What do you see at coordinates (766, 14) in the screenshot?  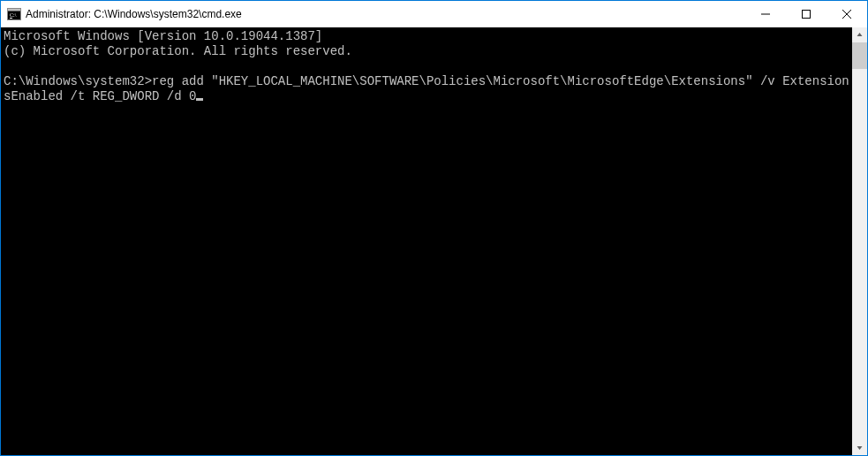 I see `minimize-button` at bounding box center [766, 14].